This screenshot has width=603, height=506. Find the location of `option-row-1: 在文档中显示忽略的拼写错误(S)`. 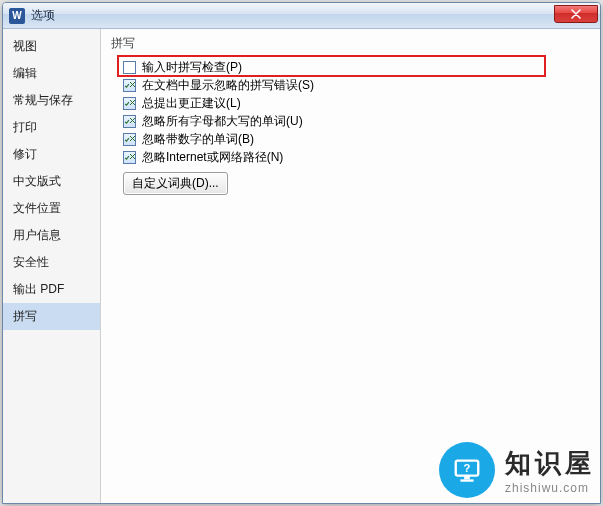

option-row-1: 在文档中显示忽略的拼写错误(S) is located at coordinates (358, 85).